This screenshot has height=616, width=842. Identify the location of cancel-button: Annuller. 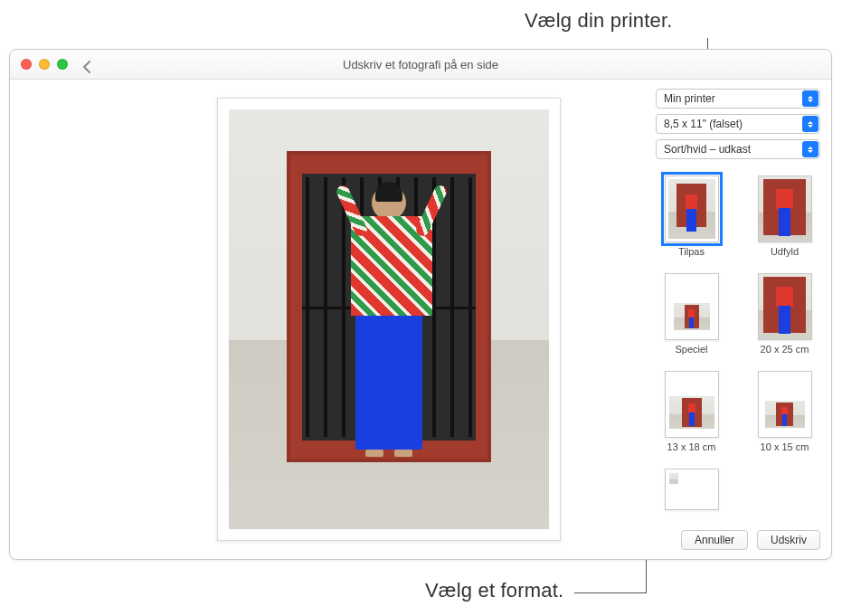
(714, 540).